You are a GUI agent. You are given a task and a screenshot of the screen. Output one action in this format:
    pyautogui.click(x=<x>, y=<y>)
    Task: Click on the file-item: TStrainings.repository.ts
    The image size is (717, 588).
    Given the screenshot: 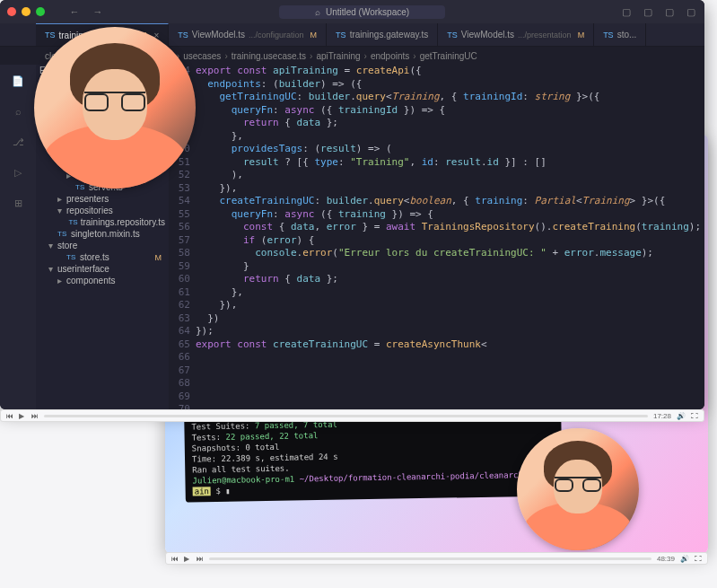 What is the action you would take?
    pyautogui.click(x=102, y=223)
    